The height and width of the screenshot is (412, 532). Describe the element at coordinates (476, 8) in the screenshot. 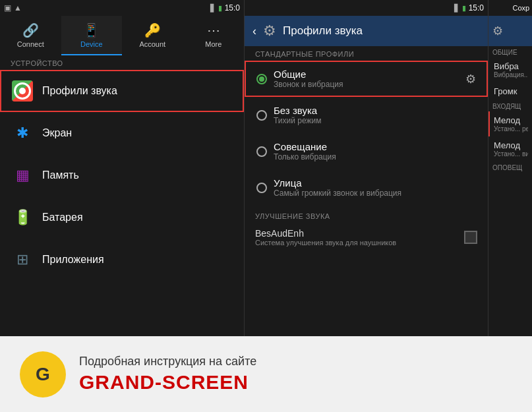

I see `status-time-2: 15:0` at that location.